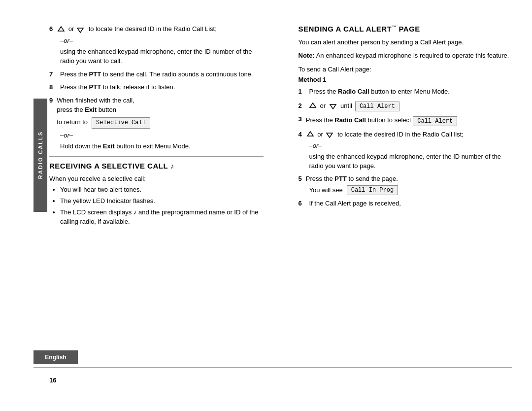  What do you see at coordinates (157, 157) in the screenshot?
I see `left-divider` at bounding box center [157, 157].